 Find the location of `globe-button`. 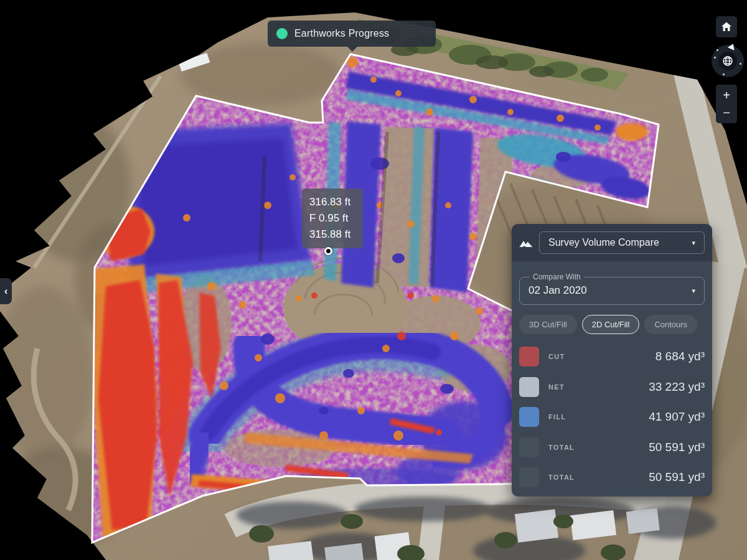

globe-button is located at coordinates (728, 61).